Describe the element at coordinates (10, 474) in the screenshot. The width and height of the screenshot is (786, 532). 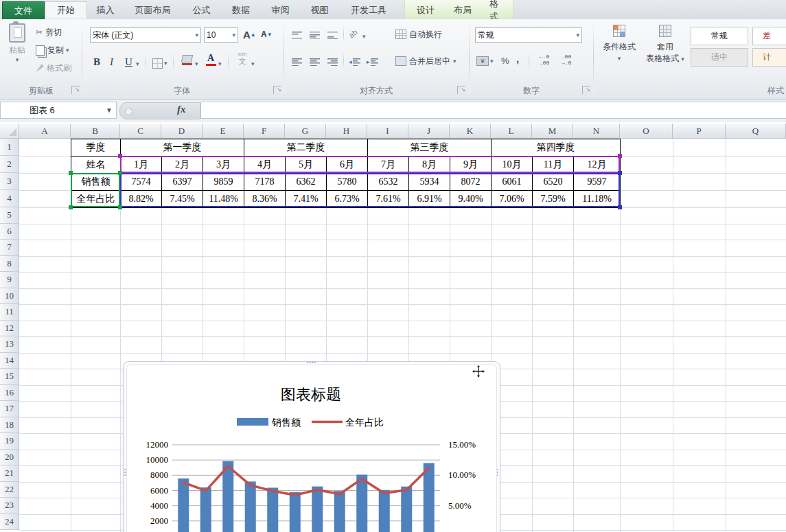
I see `row-header-21: 21` at that location.